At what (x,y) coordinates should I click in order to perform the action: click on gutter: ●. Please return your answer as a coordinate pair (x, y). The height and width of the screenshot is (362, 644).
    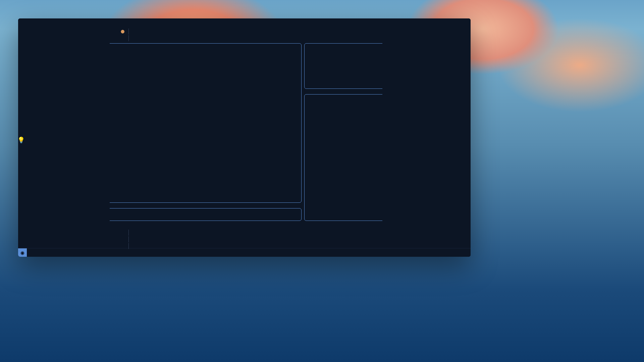
    Looking at the image, I should click on (119, 35).